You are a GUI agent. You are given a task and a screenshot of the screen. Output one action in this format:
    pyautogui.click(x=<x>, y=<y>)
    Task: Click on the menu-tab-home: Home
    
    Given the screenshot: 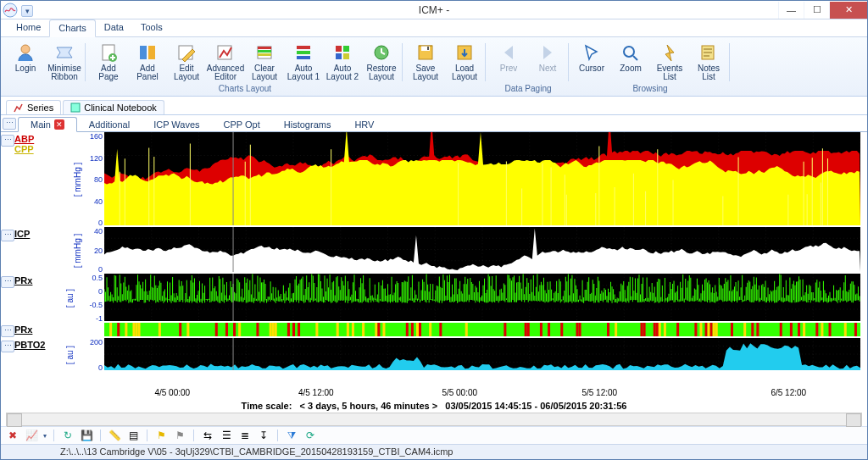 What is the action you would take?
    pyautogui.click(x=29, y=28)
    